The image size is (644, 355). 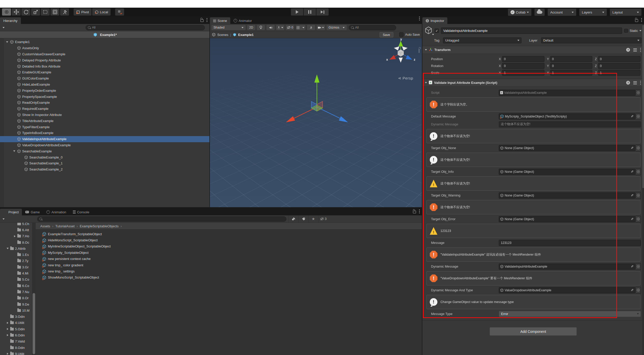 I want to click on folder-item: 6.Co, so click(x=16, y=286).